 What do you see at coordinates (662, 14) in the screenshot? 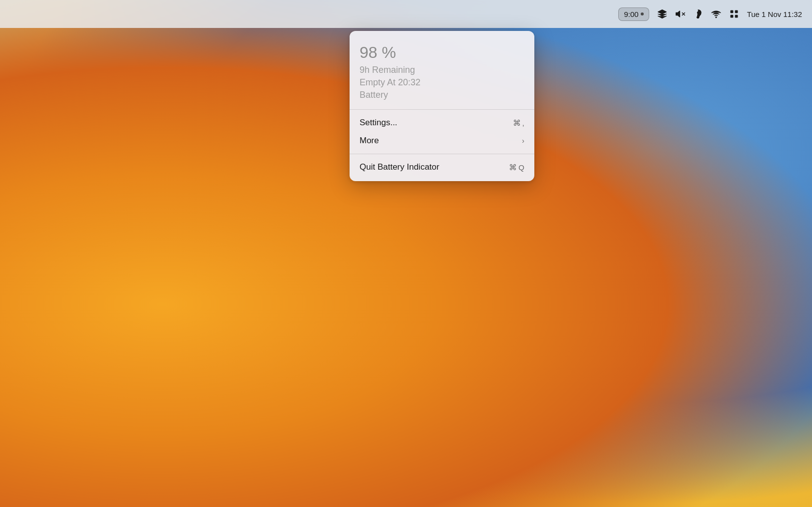
I see `layers-icon` at bounding box center [662, 14].